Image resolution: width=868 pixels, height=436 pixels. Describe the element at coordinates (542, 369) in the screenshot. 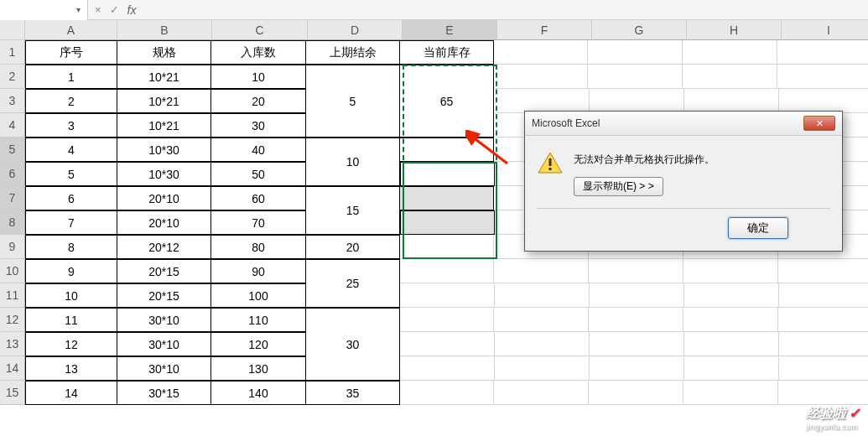

I see `cell-F14` at that location.